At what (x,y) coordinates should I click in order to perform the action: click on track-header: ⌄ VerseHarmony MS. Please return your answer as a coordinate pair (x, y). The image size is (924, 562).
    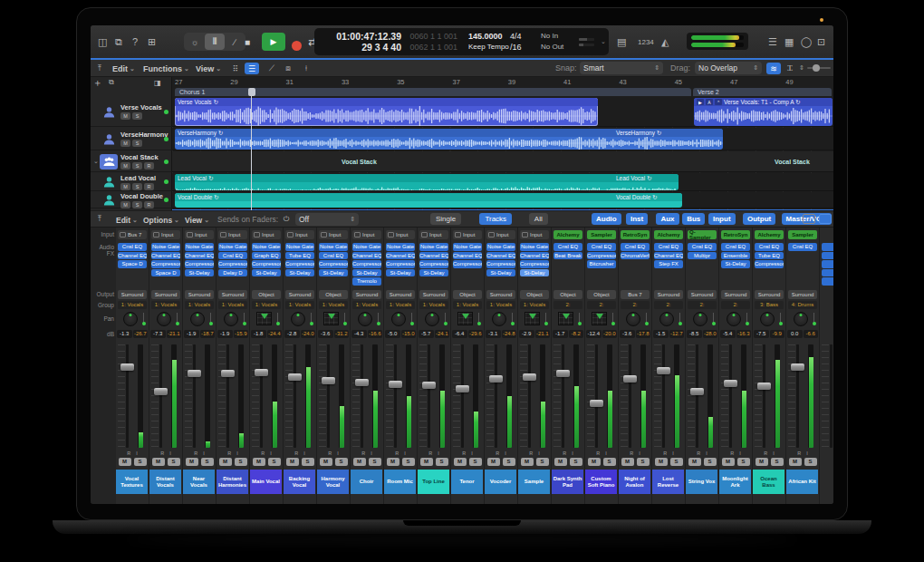
    Looking at the image, I should click on (131, 140).